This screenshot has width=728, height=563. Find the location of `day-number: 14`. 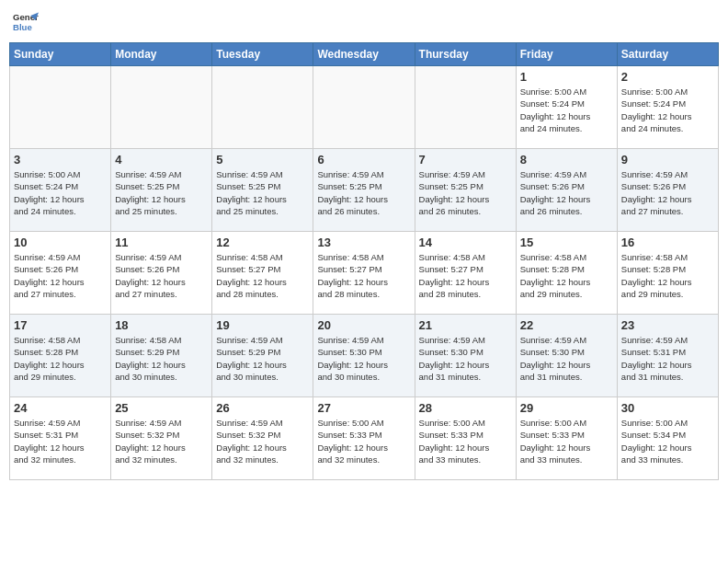

day-number: 14 is located at coordinates (465, 243).